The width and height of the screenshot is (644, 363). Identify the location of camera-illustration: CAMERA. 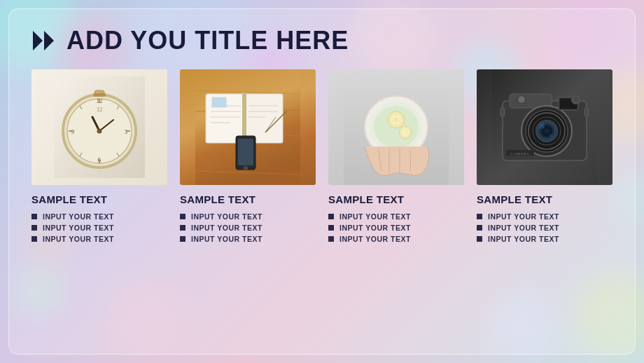
(545, 128).